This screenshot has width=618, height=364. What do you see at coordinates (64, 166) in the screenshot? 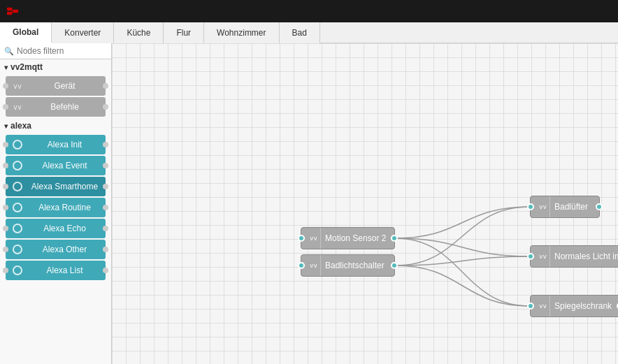
I see `node-label: Alexa Event` at bounding box center [64, 166].